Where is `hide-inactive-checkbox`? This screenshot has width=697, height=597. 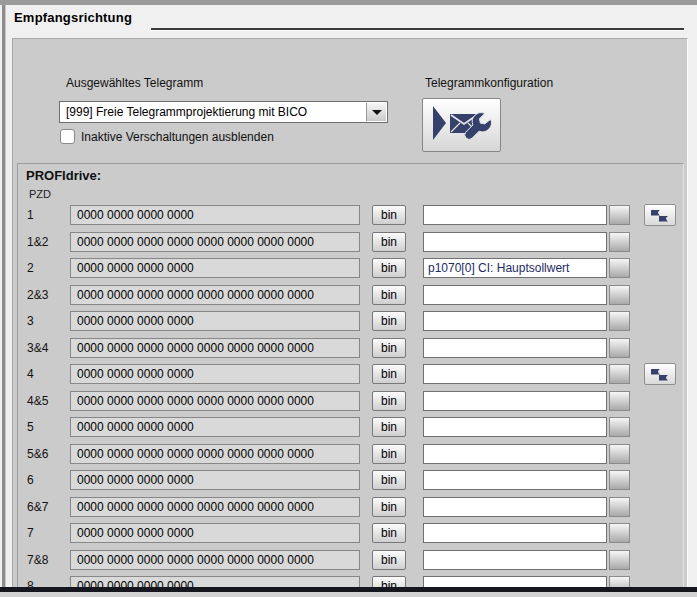
hide-inactive-checkbox is located at coordinates (68, 136).